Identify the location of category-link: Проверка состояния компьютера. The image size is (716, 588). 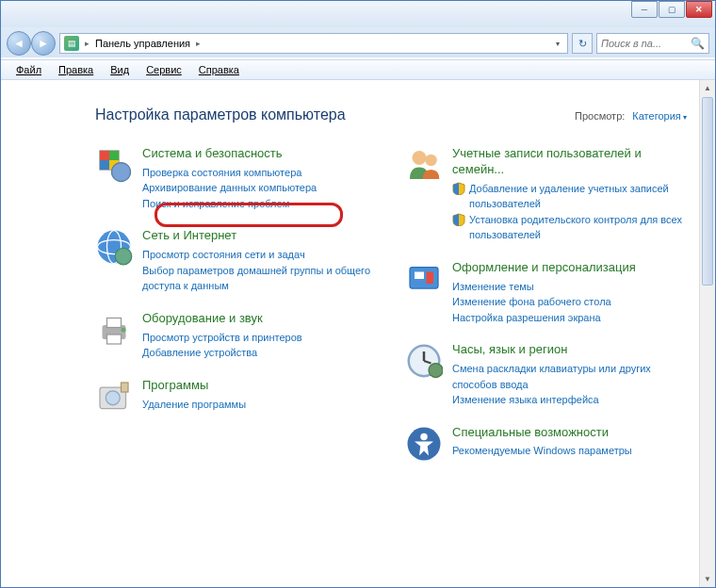
(260, 173).